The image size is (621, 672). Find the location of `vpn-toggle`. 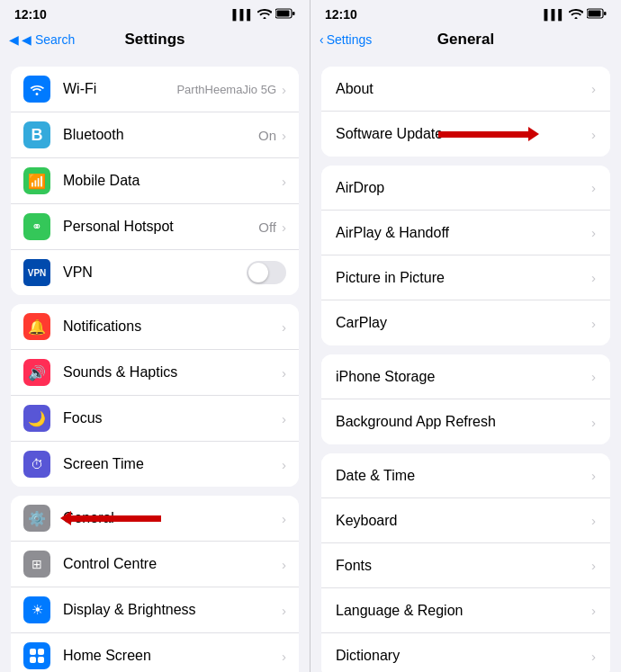

vpn-toggle is located at coordinates (266, 273).